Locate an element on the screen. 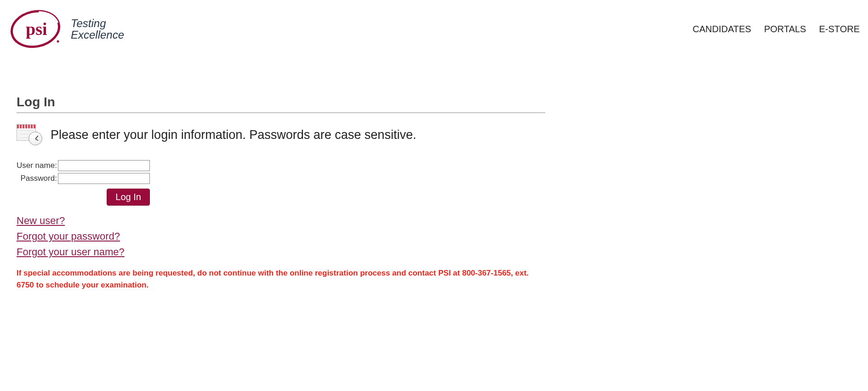 The image size is (868, 391). username-label: User name: is located at coordinates (37, 166).